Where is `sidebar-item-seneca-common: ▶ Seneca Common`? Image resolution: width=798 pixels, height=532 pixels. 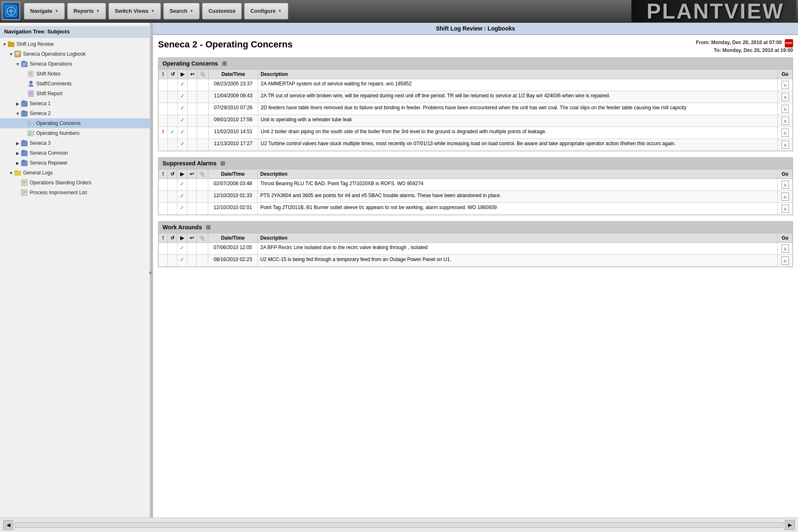 sidebar-item-seneca-common: ▶ Seneca Common is located at coordinates (75, 153).